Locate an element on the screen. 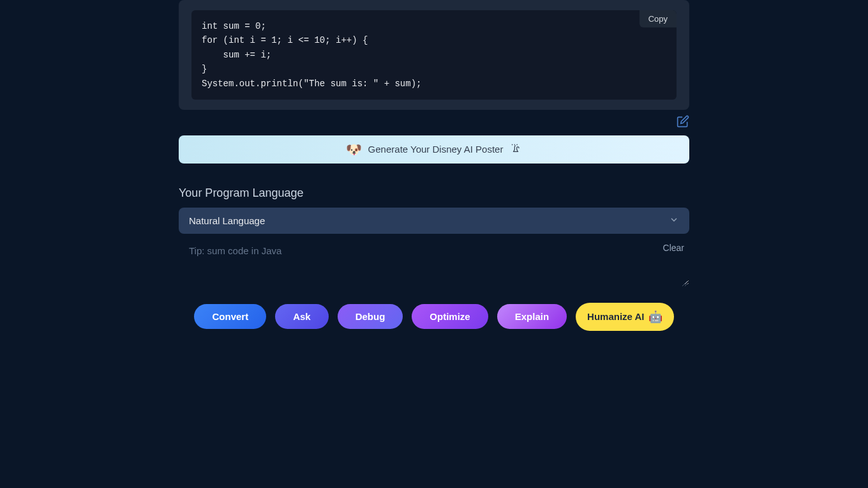 The image size is (868, 488). dog-emoji-icon: 🐶 is located at coordinates (354, 149).